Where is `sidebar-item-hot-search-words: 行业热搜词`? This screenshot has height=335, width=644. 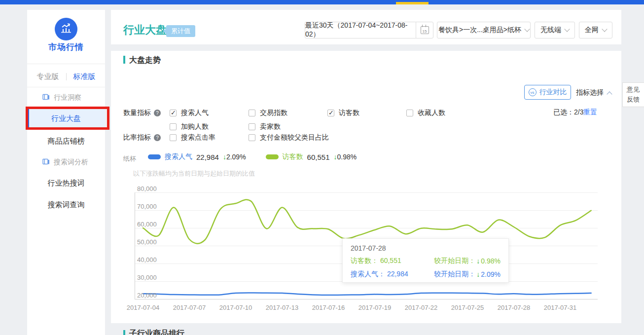
sidebar-item-hot-search-words: 行业热搜词 is located at coordinates (66, 184).